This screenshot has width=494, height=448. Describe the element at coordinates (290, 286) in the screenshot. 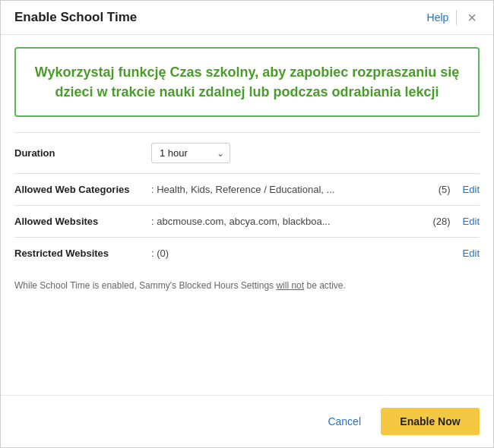

I see `note-highlight: will not` at that location.